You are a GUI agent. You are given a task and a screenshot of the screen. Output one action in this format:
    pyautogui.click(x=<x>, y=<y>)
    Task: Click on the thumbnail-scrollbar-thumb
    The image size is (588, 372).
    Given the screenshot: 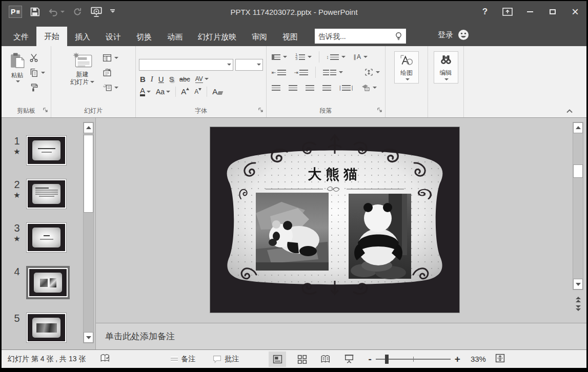 What is the action you would take?
    pyautogui.click(x=88, y=174)
    